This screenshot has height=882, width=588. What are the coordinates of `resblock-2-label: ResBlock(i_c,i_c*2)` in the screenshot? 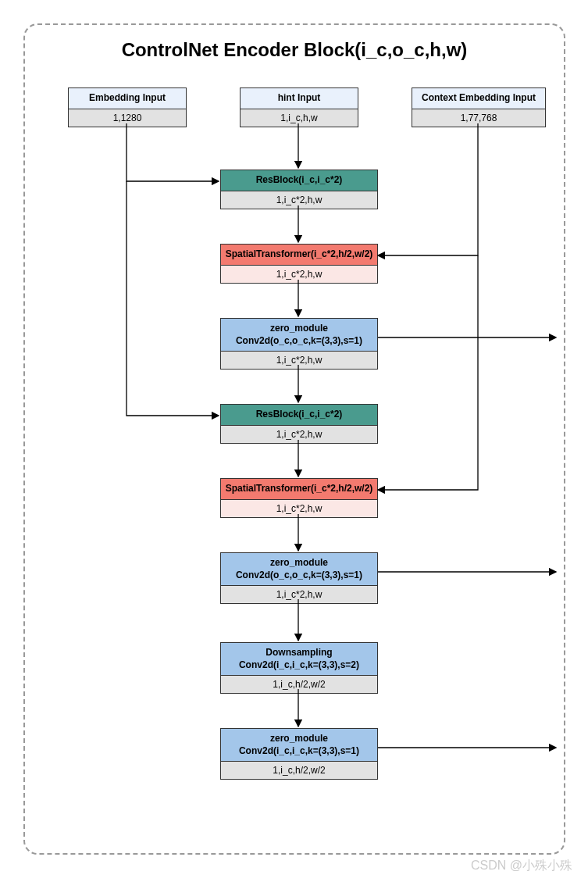 It's located at (299, 416).